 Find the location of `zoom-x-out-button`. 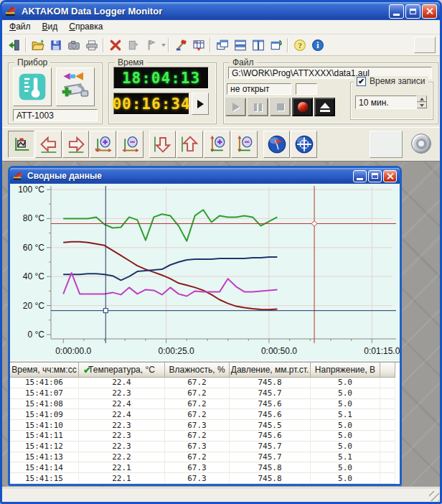

zoom-x-out-button is located at coordinates (131, 144).